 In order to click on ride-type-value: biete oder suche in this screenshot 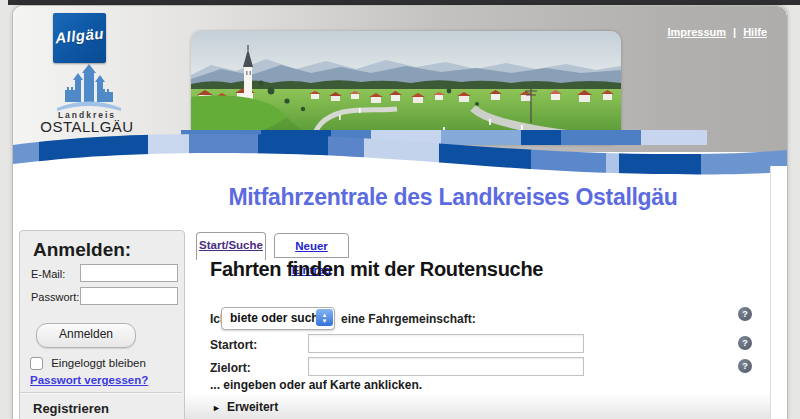, I will do `click(278, 318)`.